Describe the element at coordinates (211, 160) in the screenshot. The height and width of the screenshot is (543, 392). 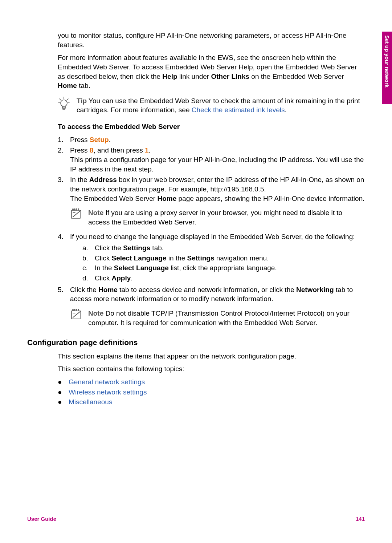
I see `step-2: 2. Press 8, and then press 1. This print…` at that location.